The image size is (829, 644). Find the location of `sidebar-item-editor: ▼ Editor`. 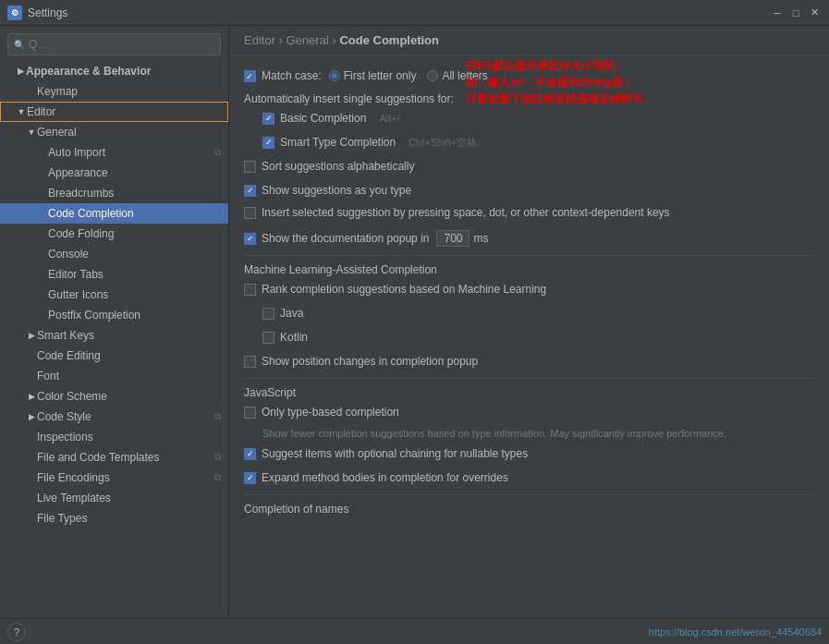

sidebar-item-editor: ▼ Editor is located at coordinates (115, 112).